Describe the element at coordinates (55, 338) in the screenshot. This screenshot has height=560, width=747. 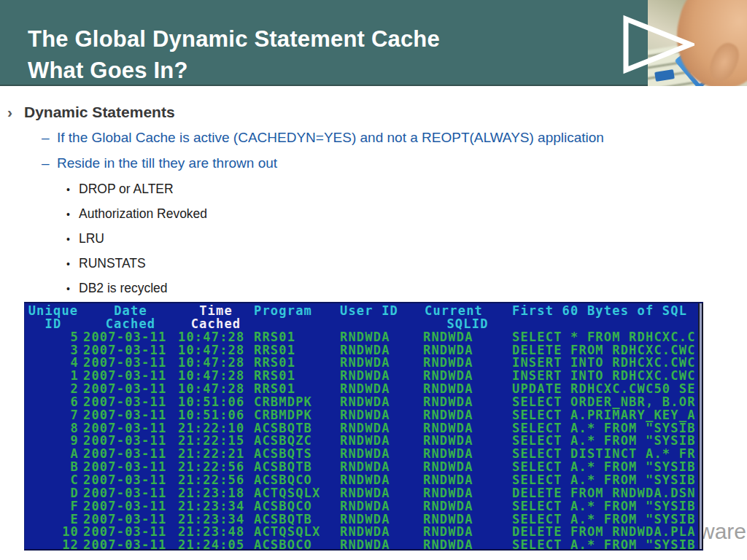
I see `cache-table-cell: 5` at that location.